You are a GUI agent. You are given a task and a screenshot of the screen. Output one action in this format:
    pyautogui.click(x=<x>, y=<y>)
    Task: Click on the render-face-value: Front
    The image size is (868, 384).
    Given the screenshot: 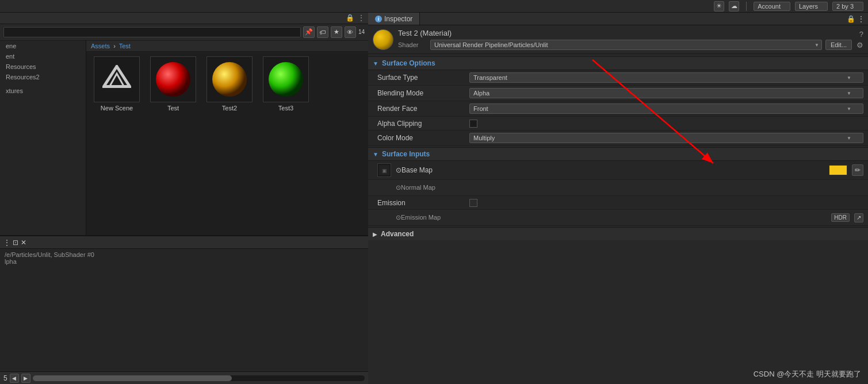 What is the action you would take?
    pyautogui.click(x=666, y=109)
    